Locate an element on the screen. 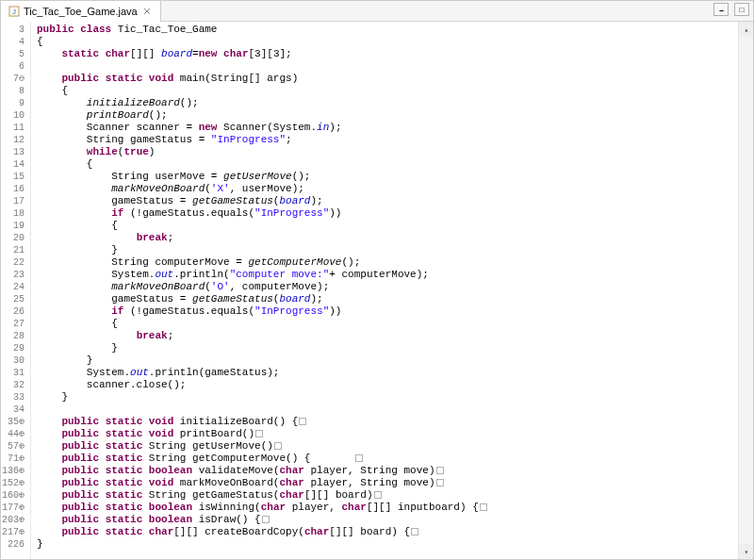  line-number-gutter: 34567⊖8910111213141516171819202122232425… is located at coordinates (16, 290).